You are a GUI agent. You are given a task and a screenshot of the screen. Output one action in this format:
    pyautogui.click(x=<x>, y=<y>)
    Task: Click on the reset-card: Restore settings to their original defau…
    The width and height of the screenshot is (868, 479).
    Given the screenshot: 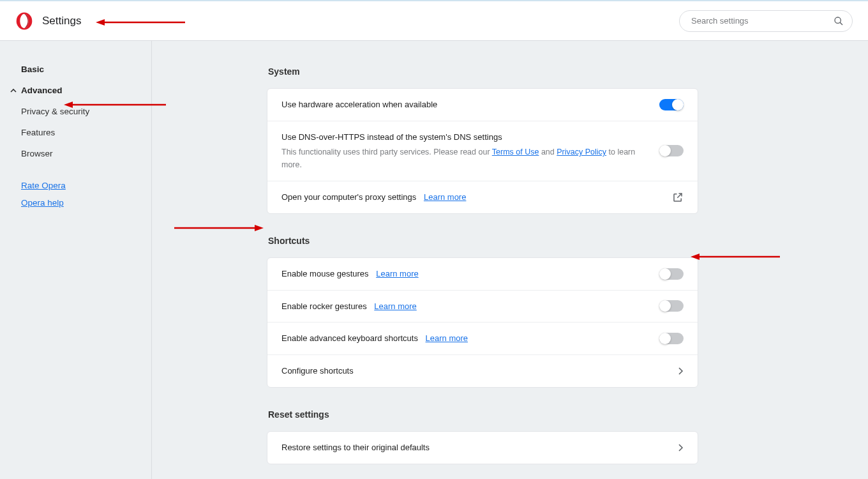 What is the action you would take?
    pyautogui.click(x=483, y=448)
    